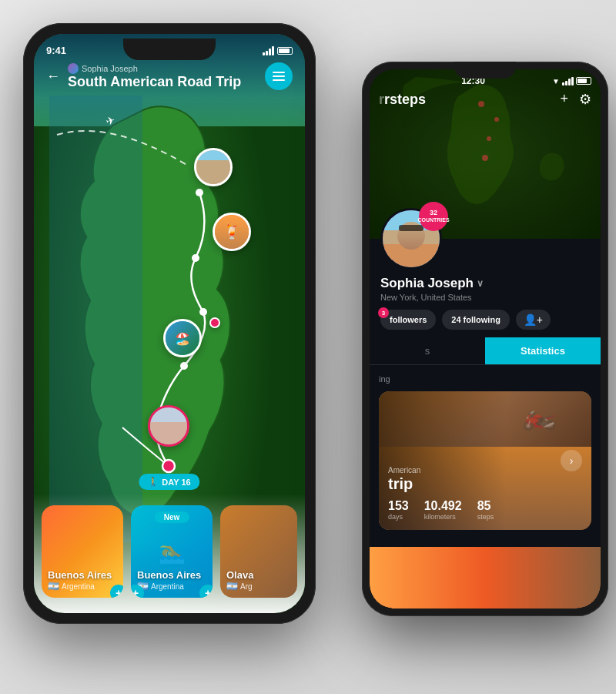 This screenshot has height=694, width=616. What do you see at coordinates (162, 82) in the screenshot?
I see `phone1-title: South American Road Trip` at bounding box center [162, 82].